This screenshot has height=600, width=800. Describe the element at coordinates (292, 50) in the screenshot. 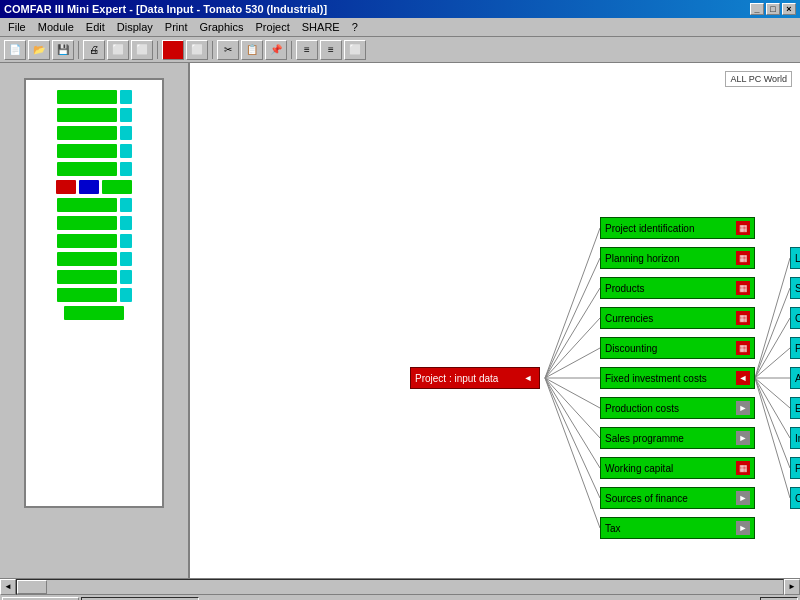

I see `toolbar-sep4` at that location.